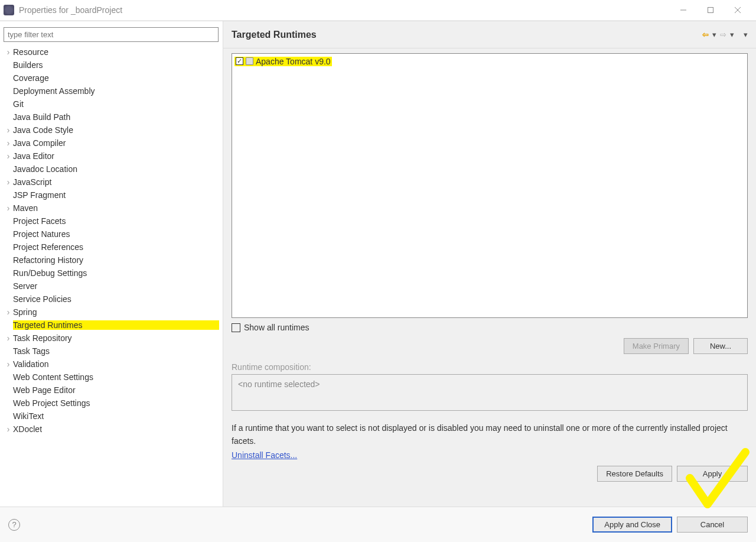  I want to click on tree-item-label: Project Facets, so click(116, 221).